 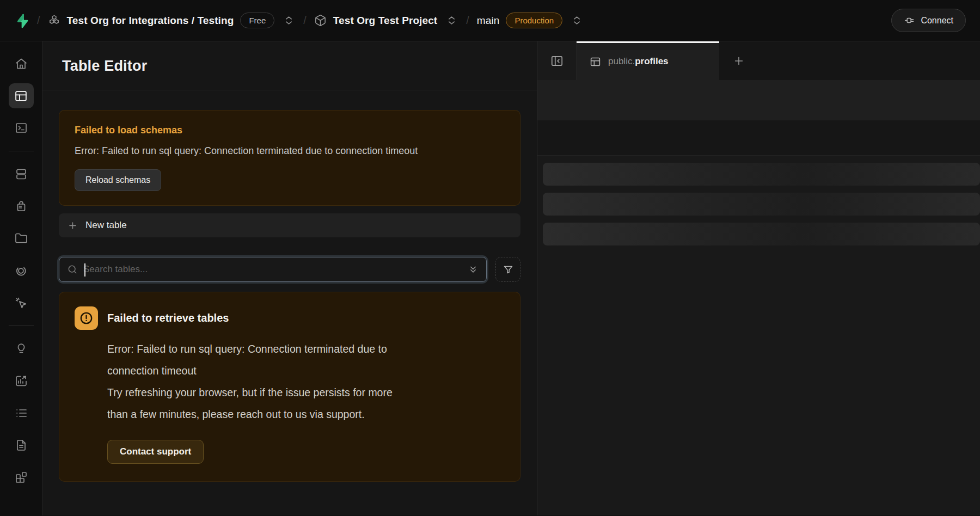 What do you see at coordinates (759, 137) in the screenshot?
I see `grid-header-row-loading` at bounding box center [759, 137].